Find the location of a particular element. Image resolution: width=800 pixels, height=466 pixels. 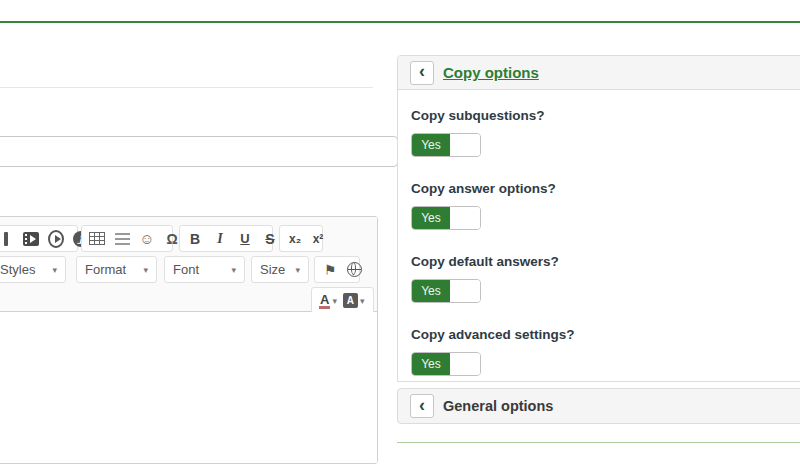

copy-answer-options-label: Copy answer options? is located at coordinates (599, 188).